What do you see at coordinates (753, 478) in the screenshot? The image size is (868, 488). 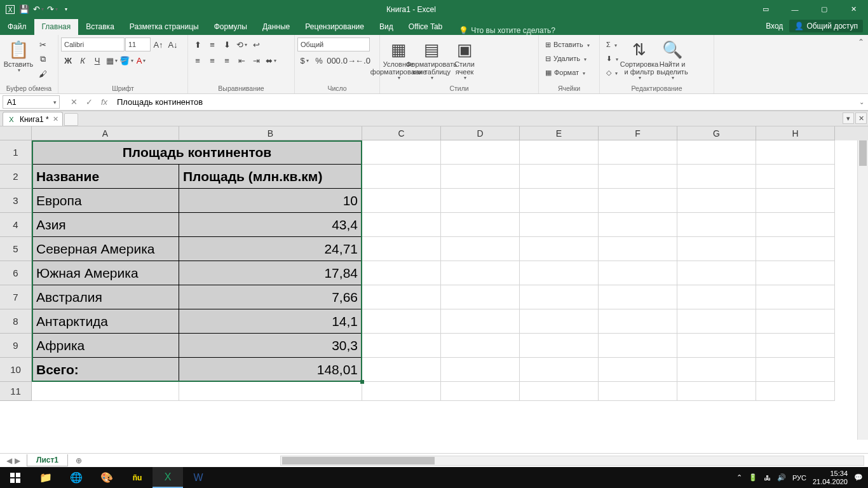 I see `tray-battery-icon: 🔋` at bounding box center [753, 478].